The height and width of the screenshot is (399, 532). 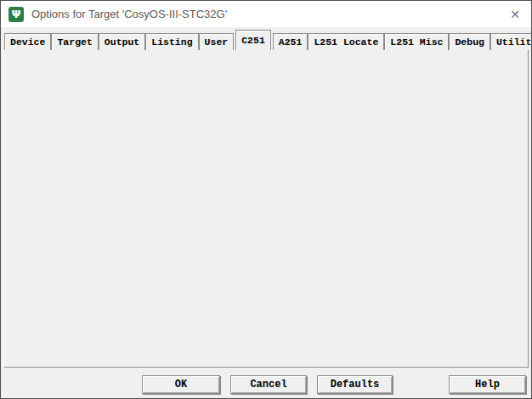 I want to click on tab-strip: Device Target Output Listing User C251 A…, so click(x=269, y=40).